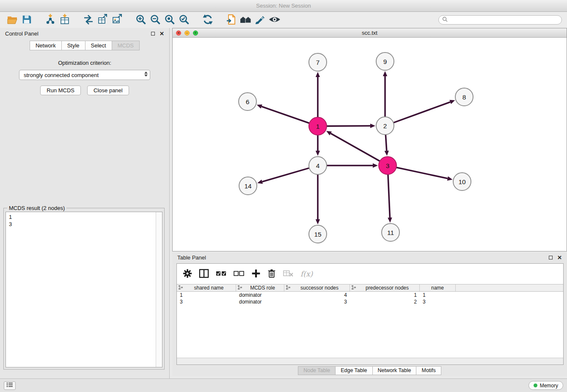 This screenshot has height=392, width=567. I want to click on graph-node-11: 11, so click(391, 232).